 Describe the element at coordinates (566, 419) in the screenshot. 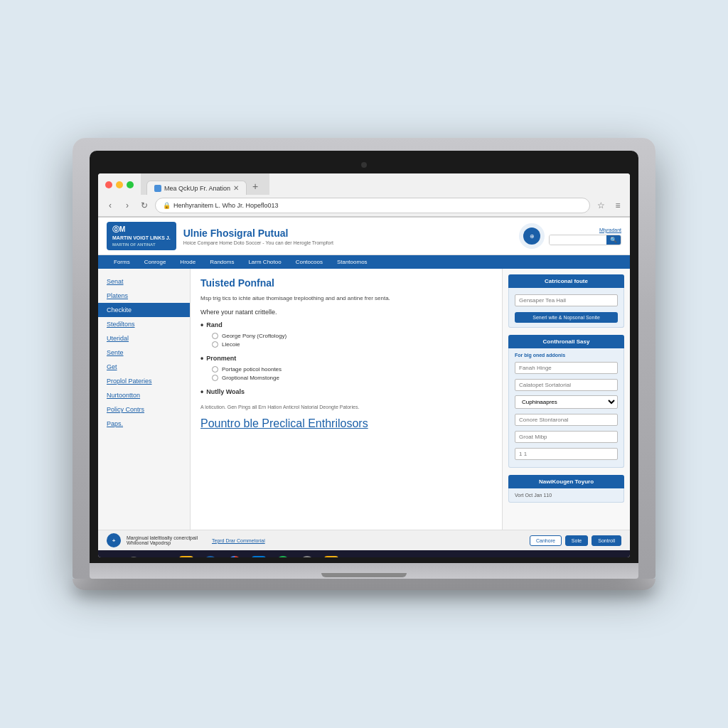

I see `panel-conore-input` at that location.